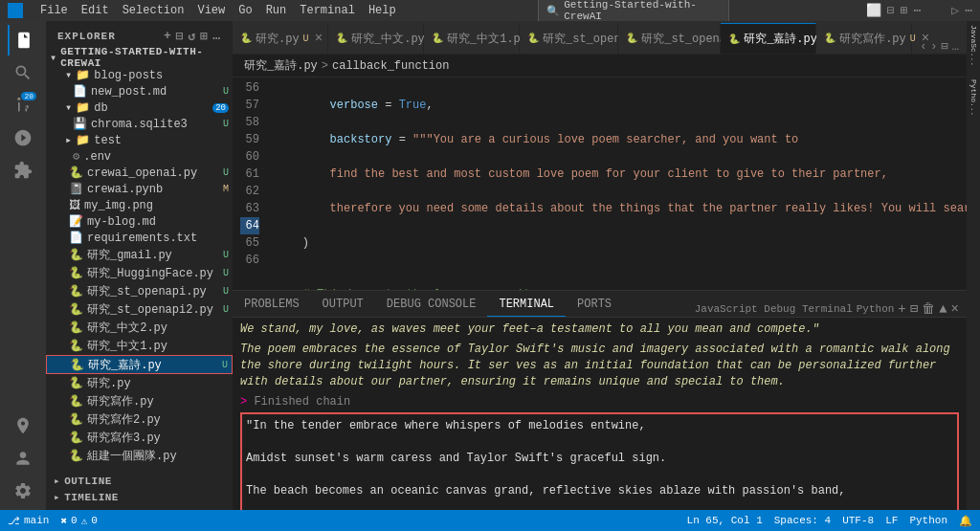  I want to click on activity-source-control: 20, so click(23, 105).